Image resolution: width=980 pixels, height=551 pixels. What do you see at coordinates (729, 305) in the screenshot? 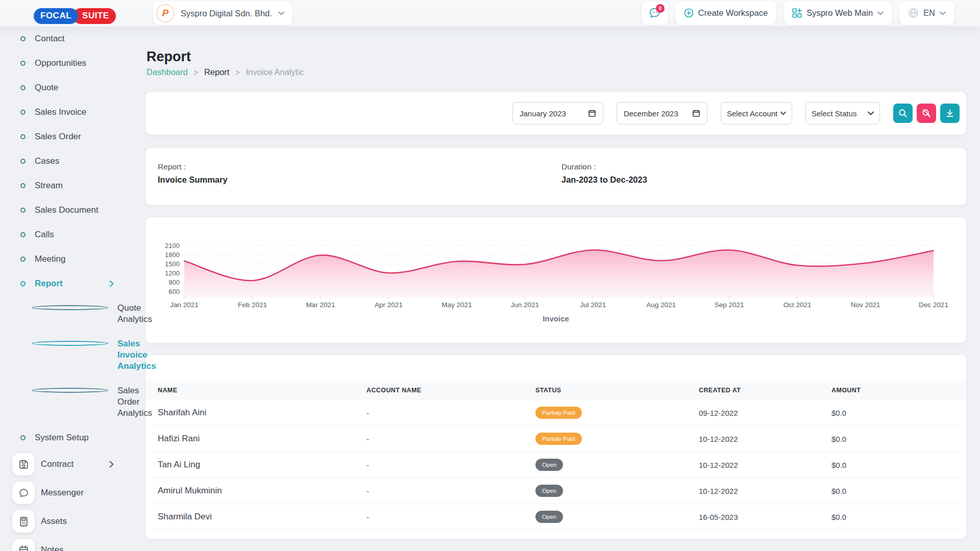
I see `svg-text: Sep 2021` at bounding box center [729, 305].